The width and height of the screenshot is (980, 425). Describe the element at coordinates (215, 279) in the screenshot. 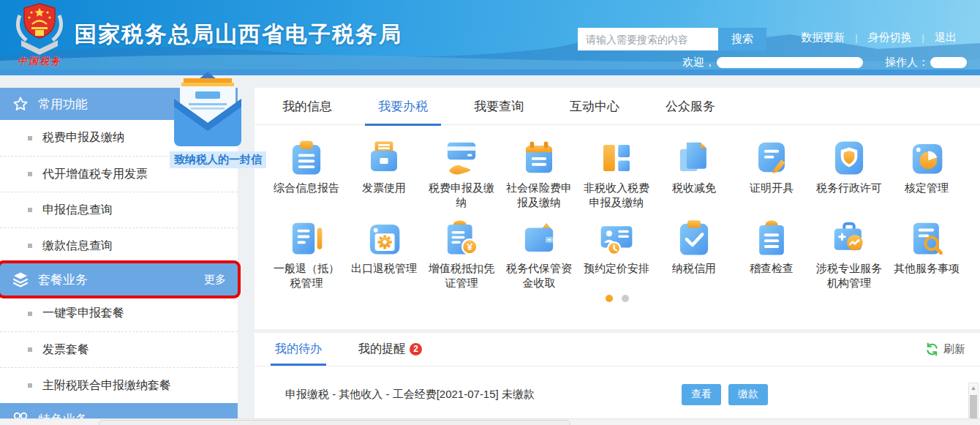

I see `sidebar-more-link: 更多` at that location.